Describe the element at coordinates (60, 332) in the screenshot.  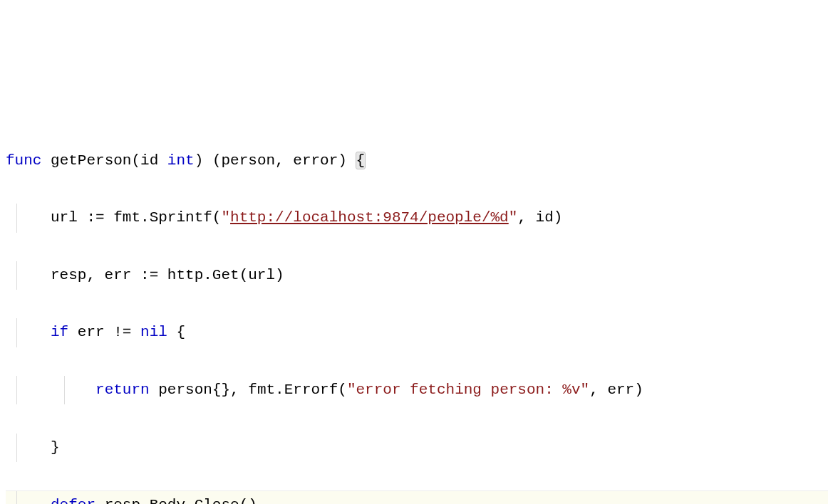
I see `keyword-if: if` at that location.